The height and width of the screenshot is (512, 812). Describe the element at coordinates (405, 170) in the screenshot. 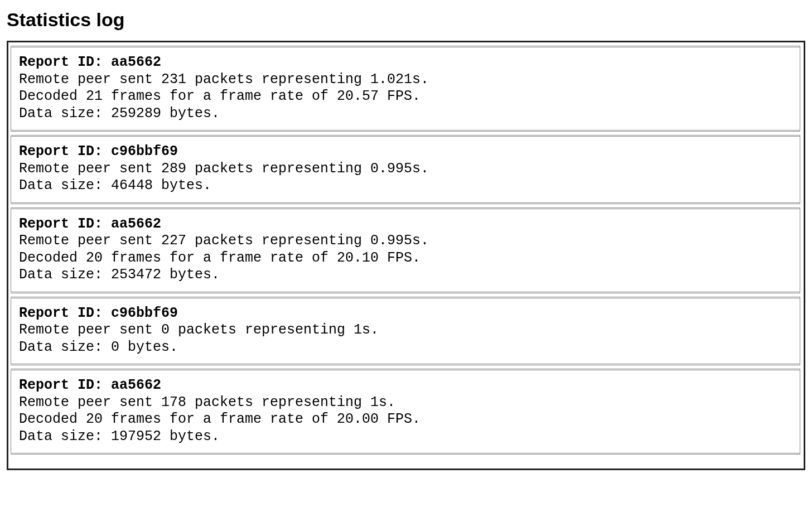

I see `report-card: Report ID: c96bbf69Remote peer sent 289 …` at that location.